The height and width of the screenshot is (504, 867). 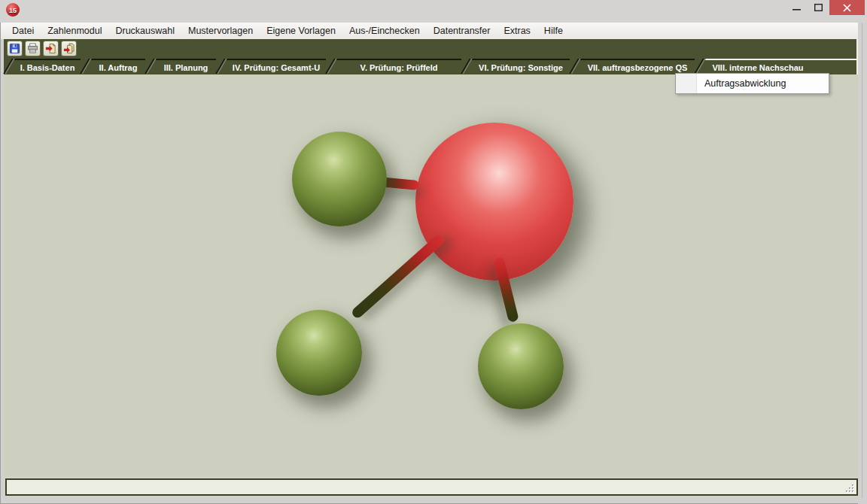 I want to click on maximize-button, so click(x=819, y=8).